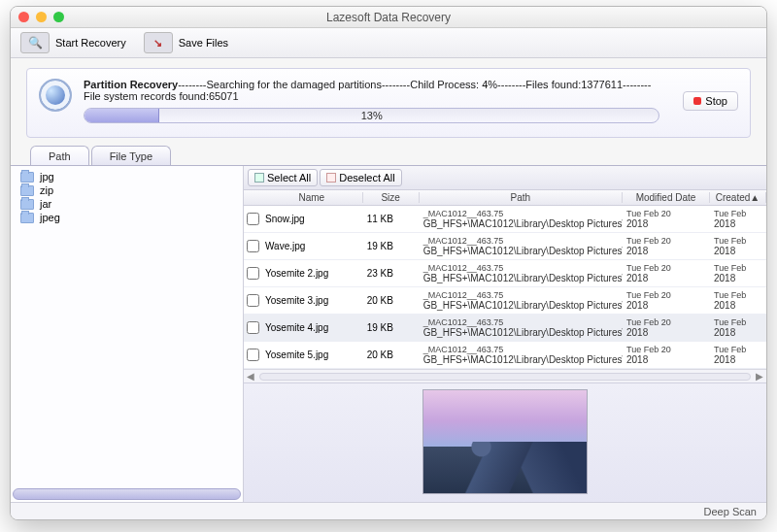  What do you see at coordinates (126, 217) in the screenshot?
I see `sidebar-item-jpeg: jpeg` at bounding box center [126, 217].